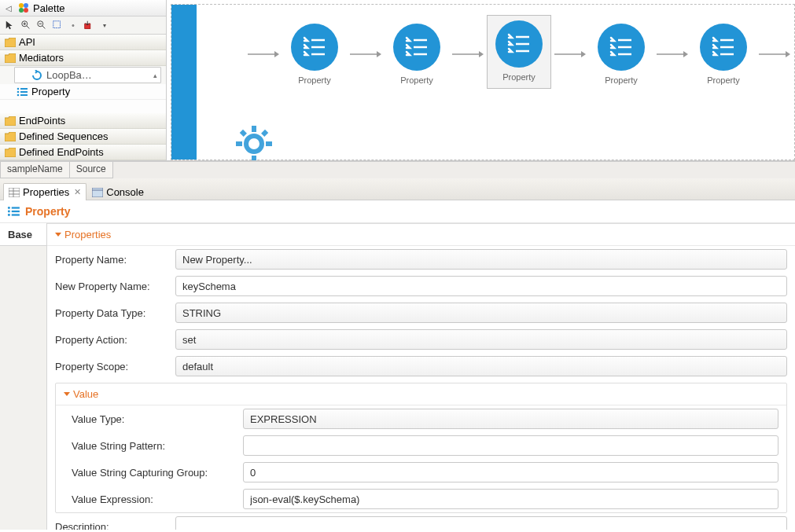  What do you see at coordinates (254, 142) in the screenshot?
I see `gear-icon` at bounding box center [254, 142].